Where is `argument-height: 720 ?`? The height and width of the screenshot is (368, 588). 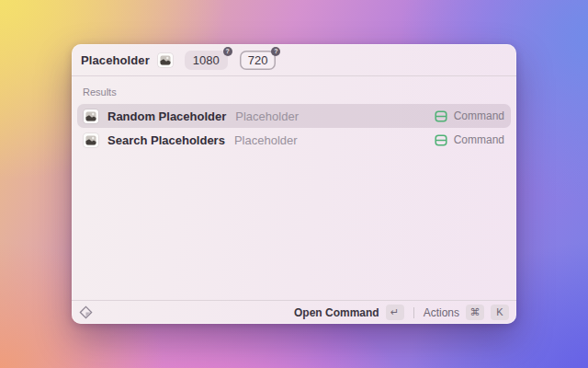 argument-height: 720 ? is located at coordinates (258, 60).